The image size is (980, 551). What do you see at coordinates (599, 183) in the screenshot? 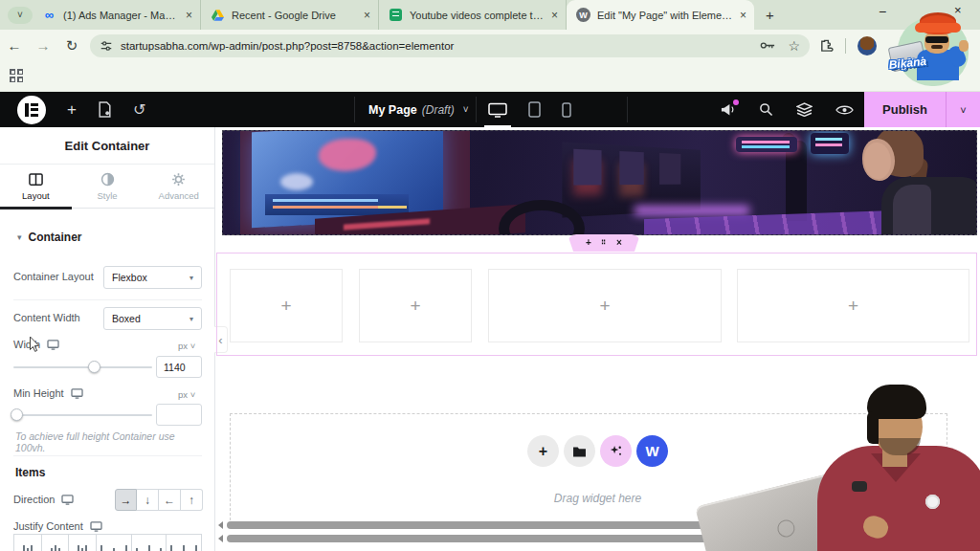
I see `hero-image-container` at bounding box center [599, 183].